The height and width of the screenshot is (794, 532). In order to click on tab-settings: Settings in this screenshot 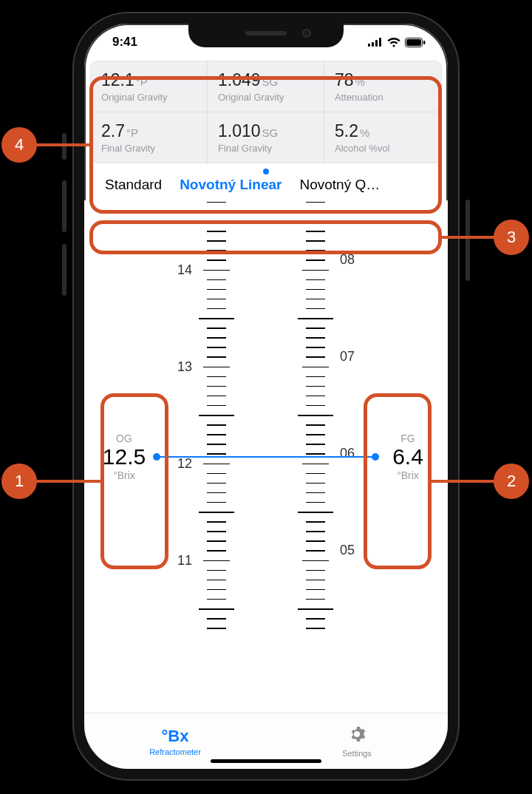, I will do `click(357, 742)`.